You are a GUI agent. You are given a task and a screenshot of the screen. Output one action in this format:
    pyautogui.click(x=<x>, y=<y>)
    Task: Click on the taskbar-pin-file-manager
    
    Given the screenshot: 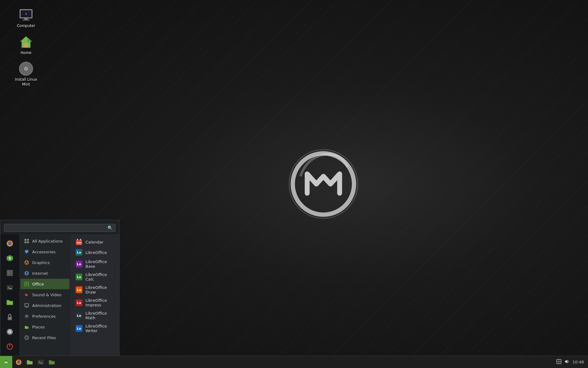 What is the action you would take?
    pyautogui.click(x=30, y=362)
    